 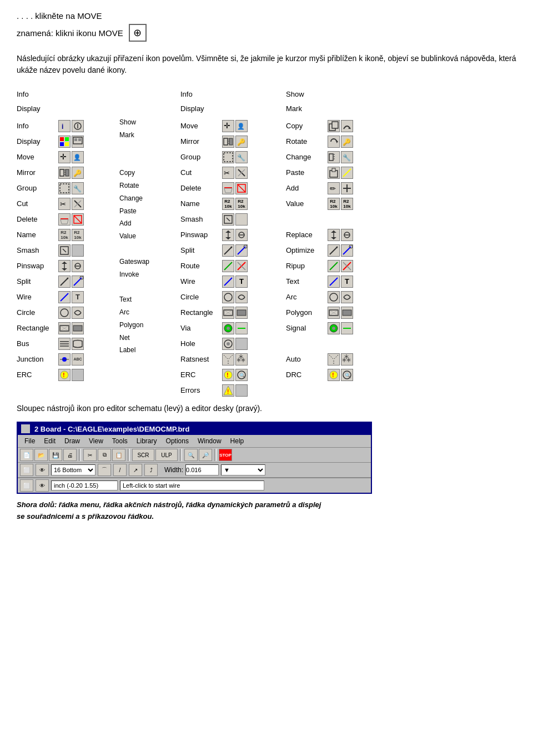 What do you see at coordinates (242, 173) in the screenshot?
I see `icon-cut-b2` at bounding box center [242, 173].